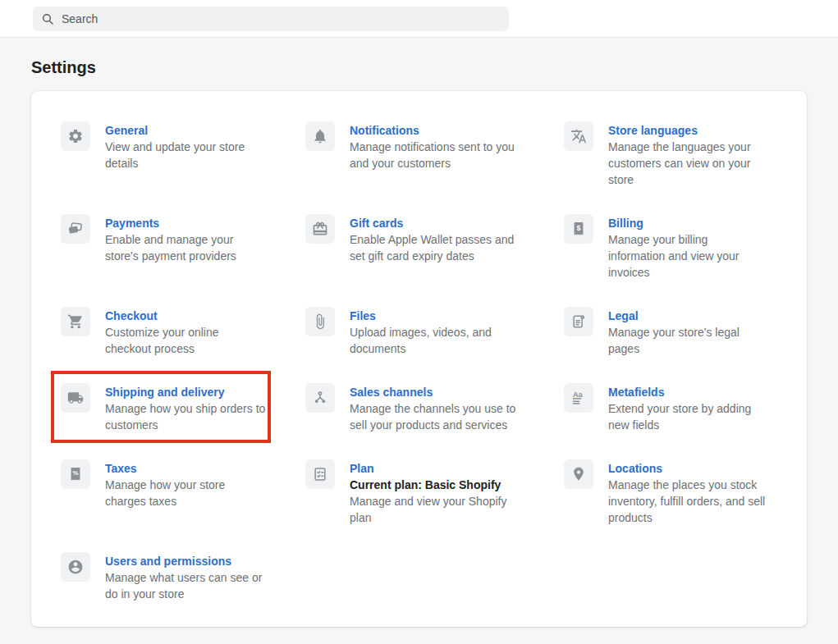  What do you see at coordinates (76, 322) in the screenshot?
I see `cart-icon` at bounding box center [76, 322].